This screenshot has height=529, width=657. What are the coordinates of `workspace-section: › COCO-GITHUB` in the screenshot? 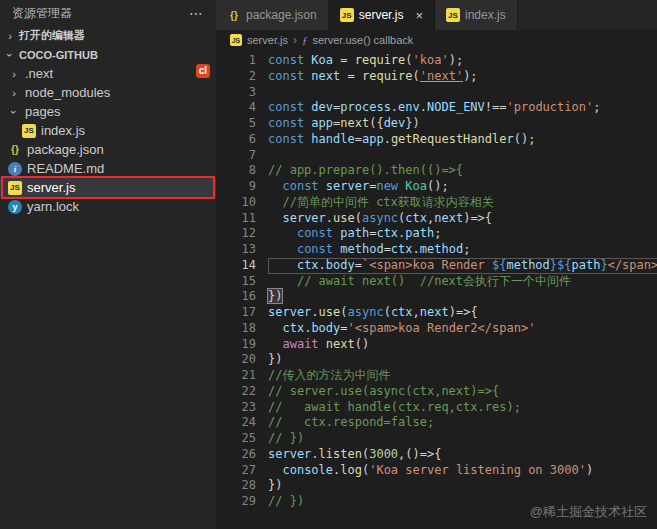 It's located at (108, 54).